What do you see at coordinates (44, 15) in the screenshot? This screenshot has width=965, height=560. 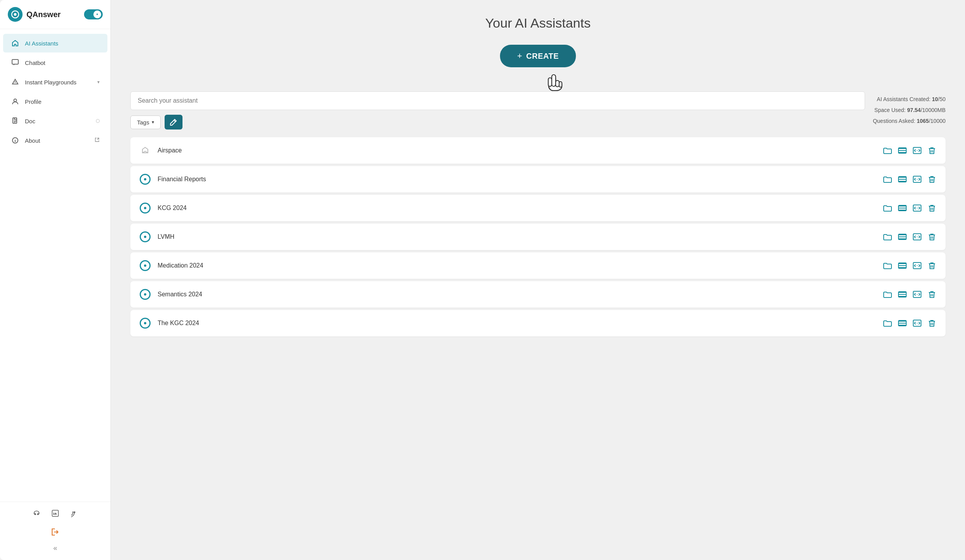 I see `app-name: QAnswer` at bounding box center [44, 15].